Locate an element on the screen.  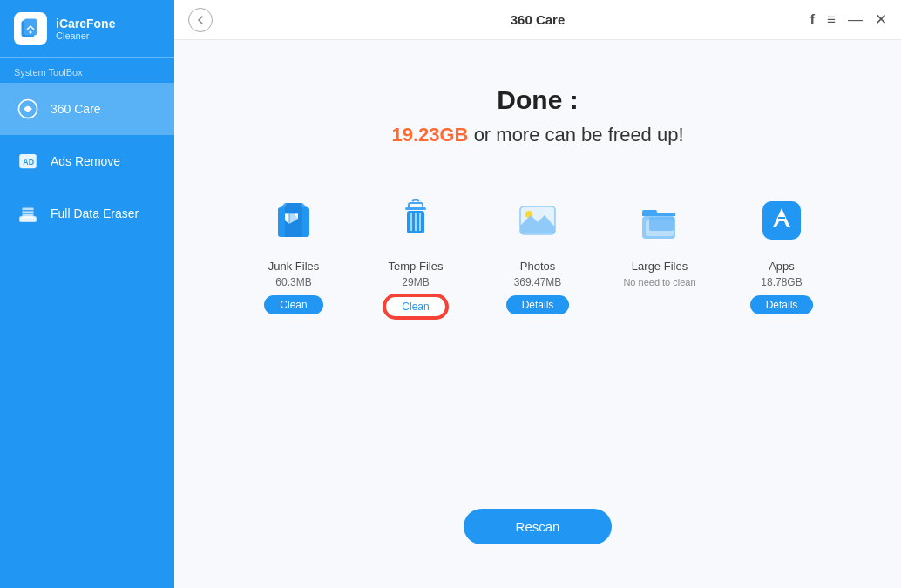
card-photos: Photos 369.47MB Details is located at coordinates (538, 254).